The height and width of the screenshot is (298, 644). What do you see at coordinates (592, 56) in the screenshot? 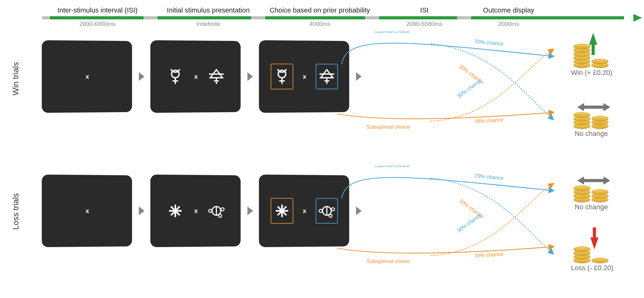
I see `outcome-win: Win (+ £0.20)` at bounding box center [592, 56].